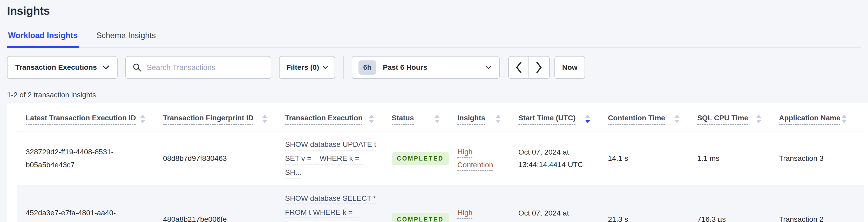  Describe the element at coordinates (519, 67) in the screenshot. I see `previous-time-button` at that location.